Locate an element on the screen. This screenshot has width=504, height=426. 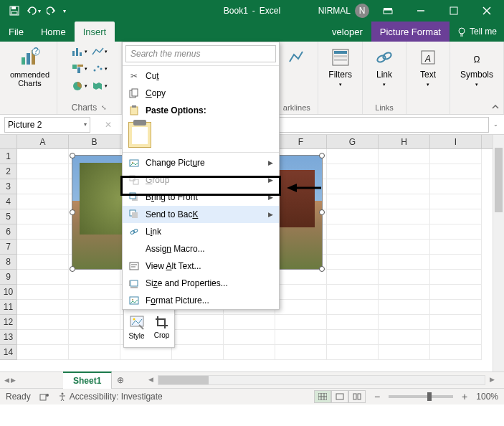
menu-format-picture: Format Picture... is located at coordinates (201, 300).